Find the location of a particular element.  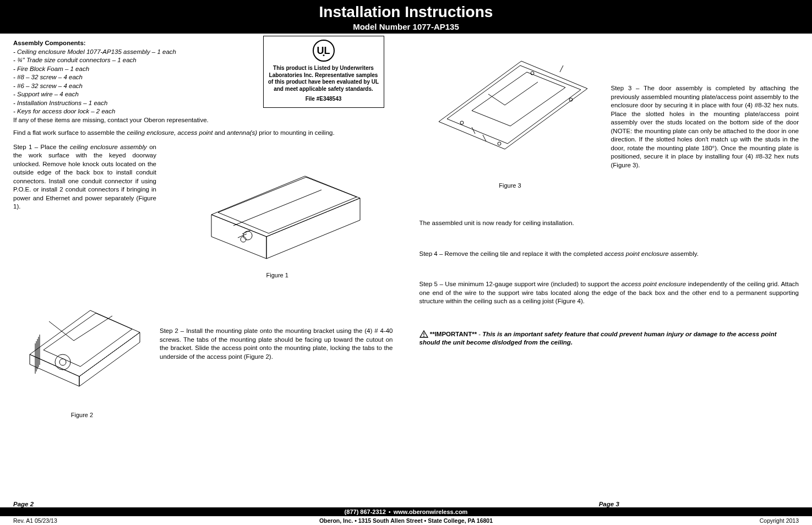

component-item: - Keys for access door lock – 2 each is located at coordinates (203, 112).